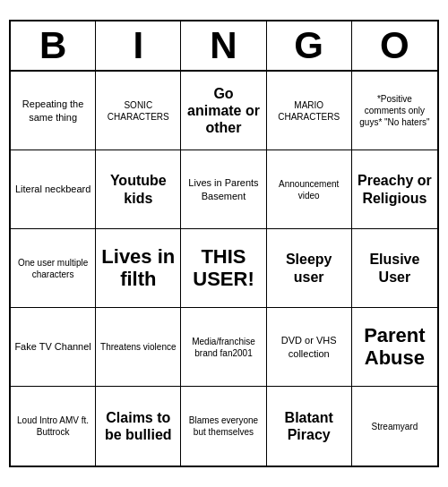 The height and width of the screenshot is (487, 448). What do you see at coordinates (54, 347) in the screenshot?
I see `cell-15: Fake TV Channel` at bounding box center [54, 347].